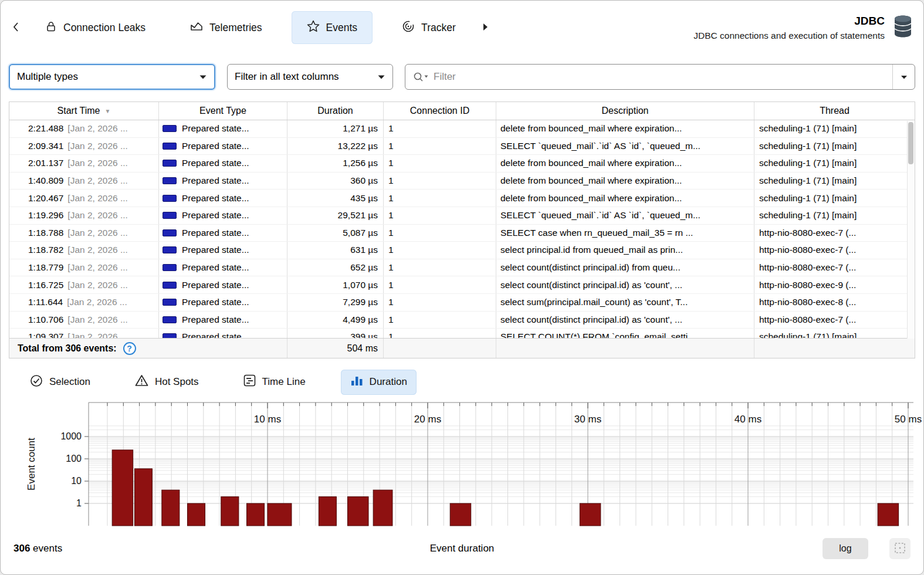 The height and width of the screenshot is (575, 924). What do you see at coordinates (84, 181) in the screenshot?
I see `cell-start-time: 1:40.809[Jan 2, 2026 ...` at bounding box center [84, 181].